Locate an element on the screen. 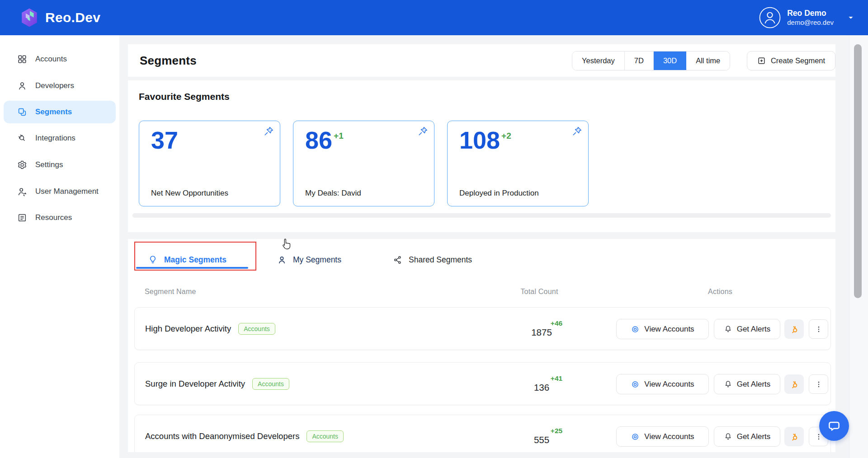 The height and width of the screenshot is (458, 868). active-tab-underline is located at coordinates (192, 268).